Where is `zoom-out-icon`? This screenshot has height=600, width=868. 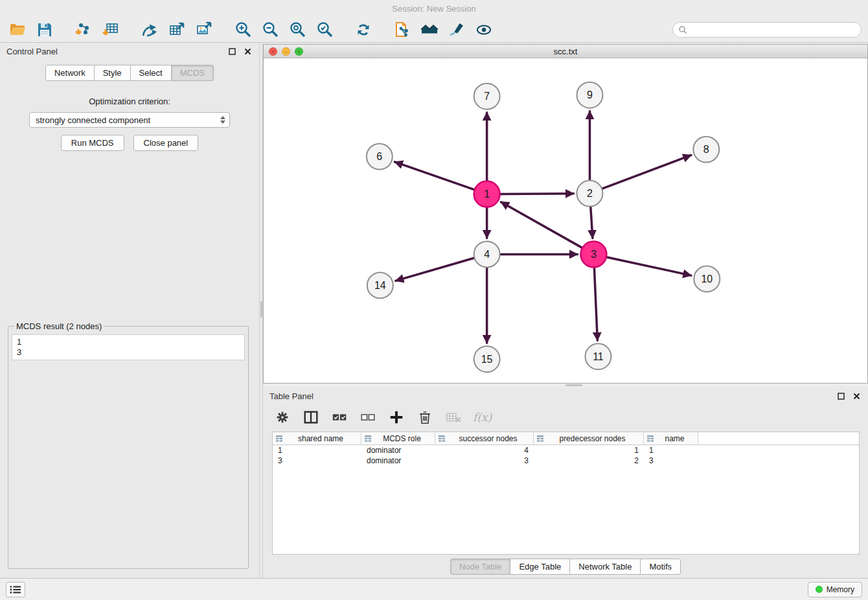 zoom-out-icon is located at coordinates (270, 30).